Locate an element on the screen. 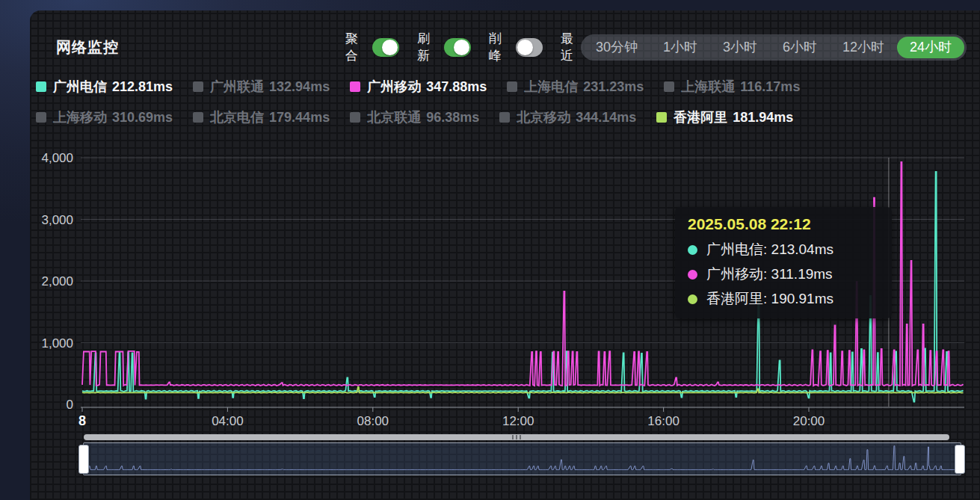 This screenshot has width=980, height=500. y-axis-label: 3,000 is located at coordinates (57, 220).